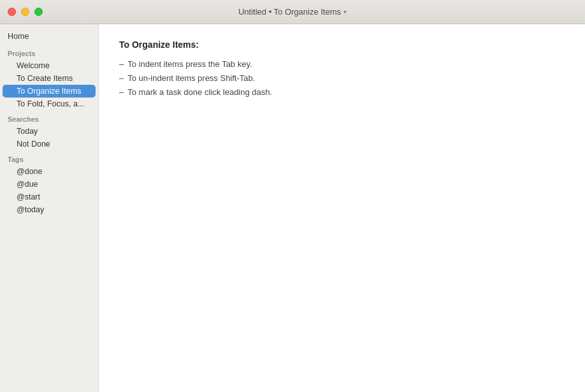 The image size is (585, 392). Describe the element at coordinates (121, 64) in the screenshot. I see `dash-icon-1: –` at that location.